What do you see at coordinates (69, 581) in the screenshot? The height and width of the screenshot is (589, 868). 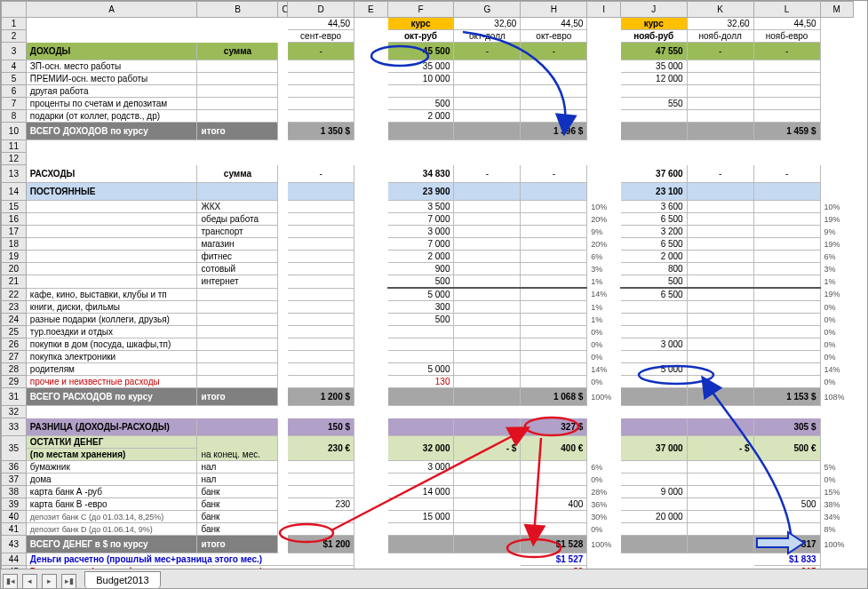 I see `tab-scroll-last: ▸▮` at bounding box center [69, 581].